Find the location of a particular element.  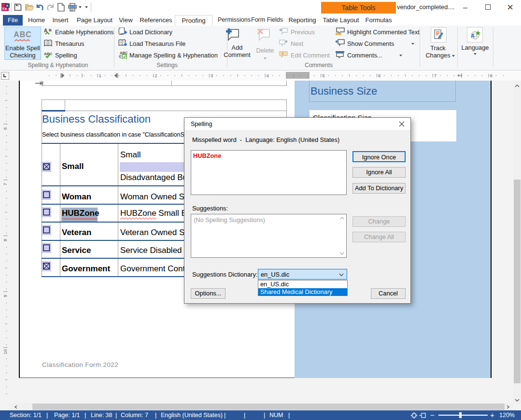

svg-text: A is located at coordinates (473, 36).